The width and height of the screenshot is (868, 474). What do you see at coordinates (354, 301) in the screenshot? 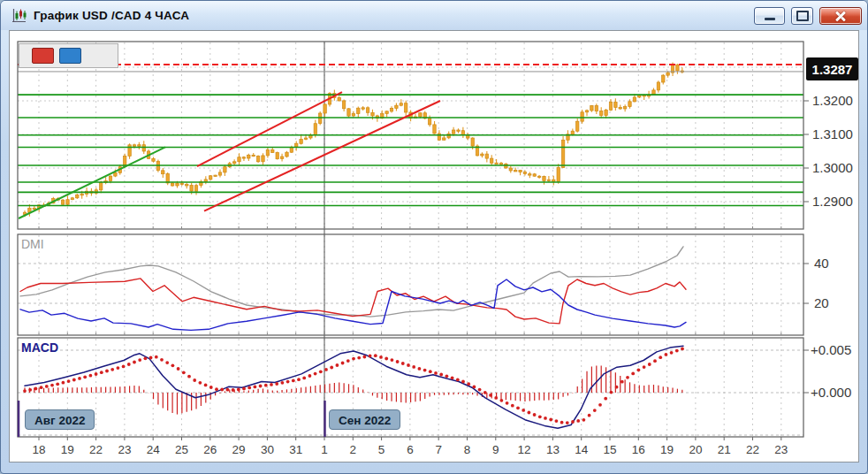
I see `plus-di-line` at bounding box center [354, 301].